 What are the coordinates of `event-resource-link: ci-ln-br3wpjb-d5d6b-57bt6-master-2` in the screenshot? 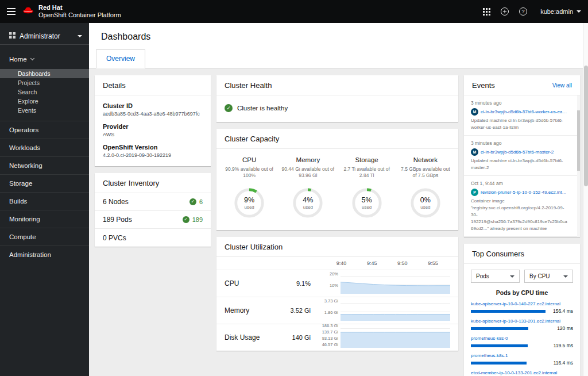 It's located at (525, 152).